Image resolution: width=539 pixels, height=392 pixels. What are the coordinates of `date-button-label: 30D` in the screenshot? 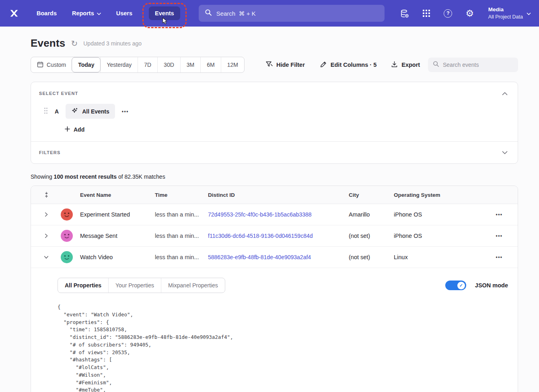 It's located at (169, 65).